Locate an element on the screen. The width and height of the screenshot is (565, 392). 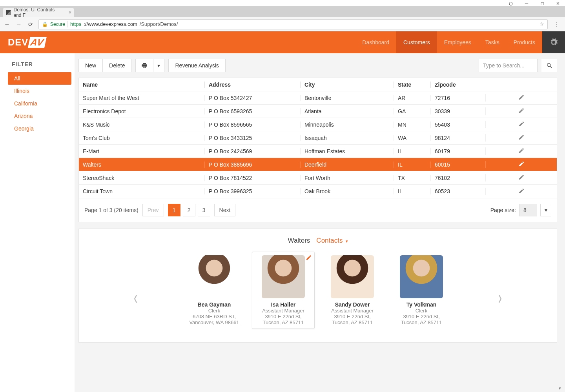
app-header: DEVAV Dashboard Customers Employees Task… is located at coordinates (282, 42).